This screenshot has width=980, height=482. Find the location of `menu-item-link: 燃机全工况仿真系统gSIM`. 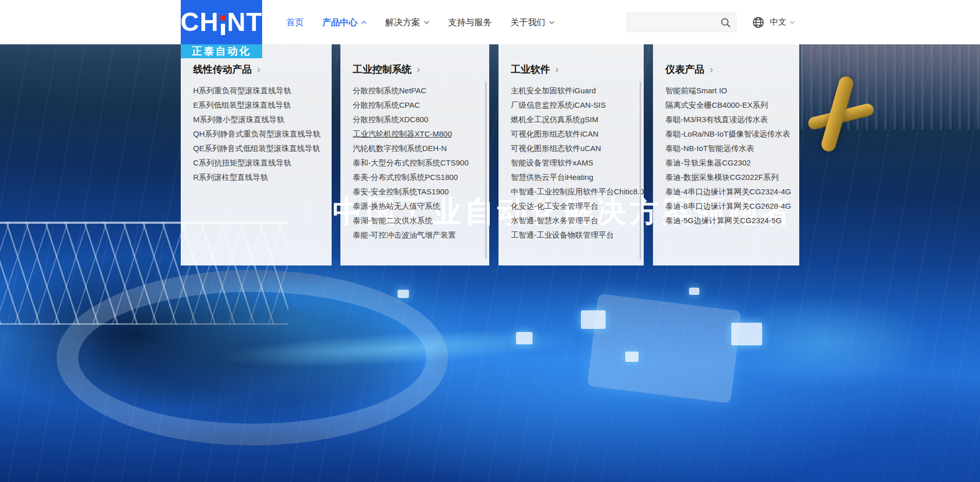

menu-item-link: 燃机全工况仿真系统gSIM is located at coordinates (555, 120).